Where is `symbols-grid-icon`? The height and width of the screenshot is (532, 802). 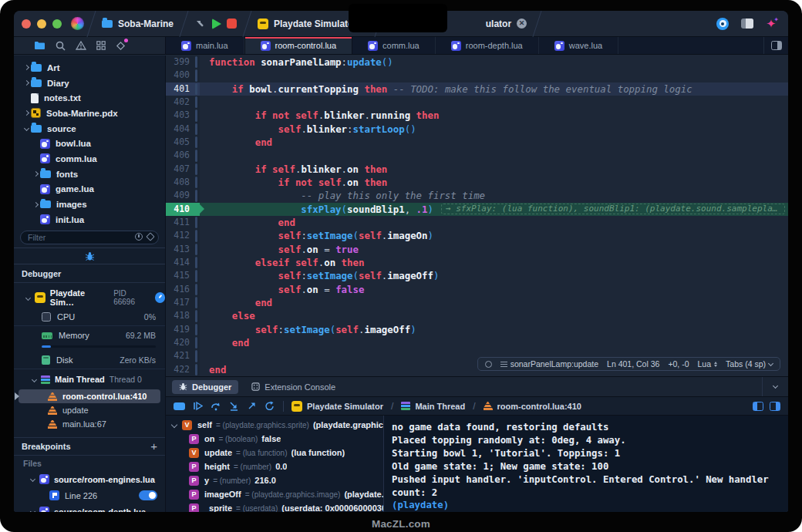 symbols-grid-icon is located at coordinates (101, 45).